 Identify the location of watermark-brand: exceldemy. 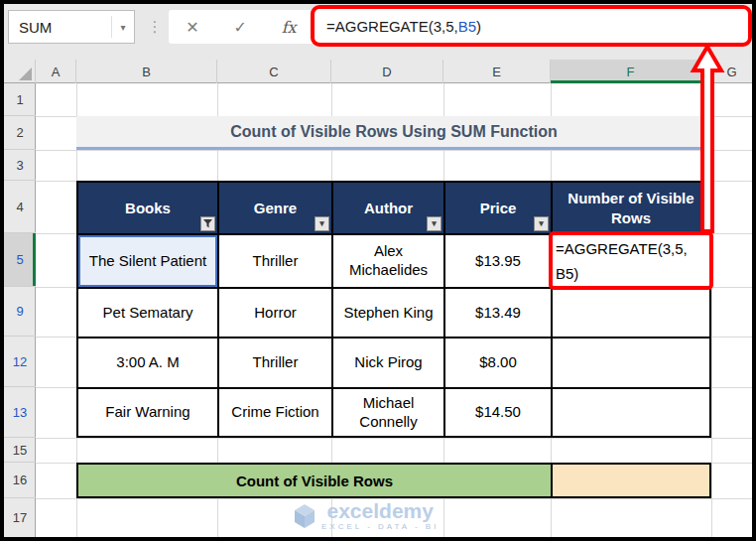
(381, 510).